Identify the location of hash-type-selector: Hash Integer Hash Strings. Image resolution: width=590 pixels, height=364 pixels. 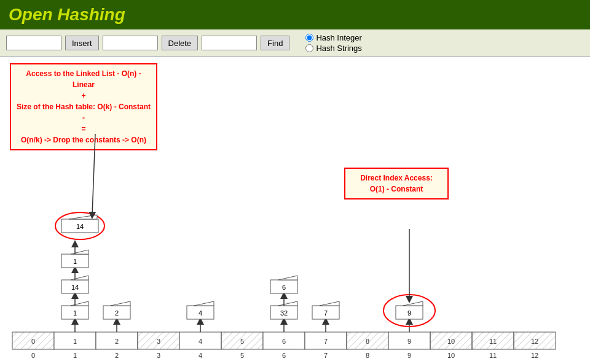
(333, 43).